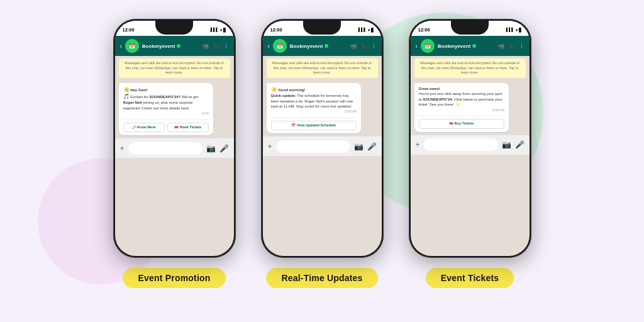 The width and height of the screenshot is (644, 322). What do you see at coordinates (470, 46) in the screenshot?
I see `wa-header-3: ‹ 📅 Bookmyevent 📹 📞 ⋮` at bounding box center [470, 46].